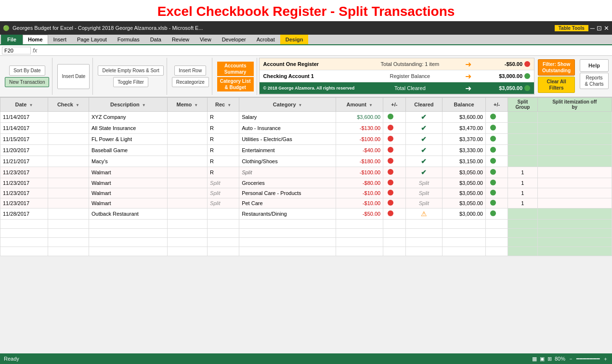 This screenshot has width=612, height=364. I want to click on col-header-description: Description ▼, so click(128, 105).